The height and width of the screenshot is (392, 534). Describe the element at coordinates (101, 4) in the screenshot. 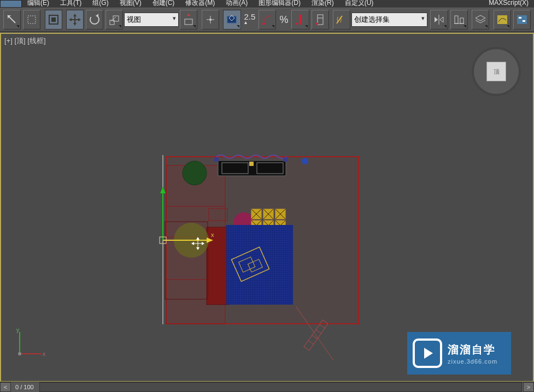

I see `menu-group: 组(G)` at that location.